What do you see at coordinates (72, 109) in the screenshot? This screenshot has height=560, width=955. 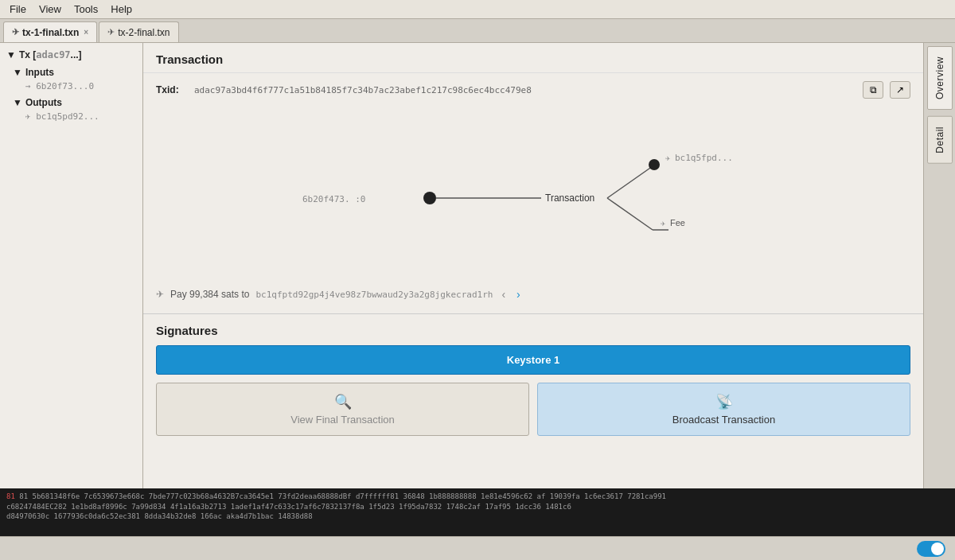 I see `sidebar-outputs-section: ▼ Outputs ✈ bc1q5pd92...` at bounding box center [72, 109].